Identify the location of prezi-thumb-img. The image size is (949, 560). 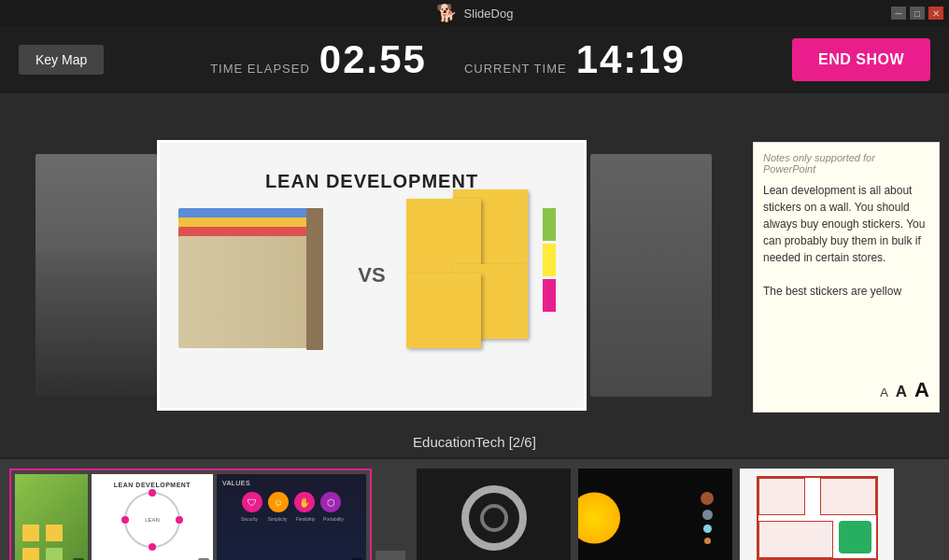
(493, 514).